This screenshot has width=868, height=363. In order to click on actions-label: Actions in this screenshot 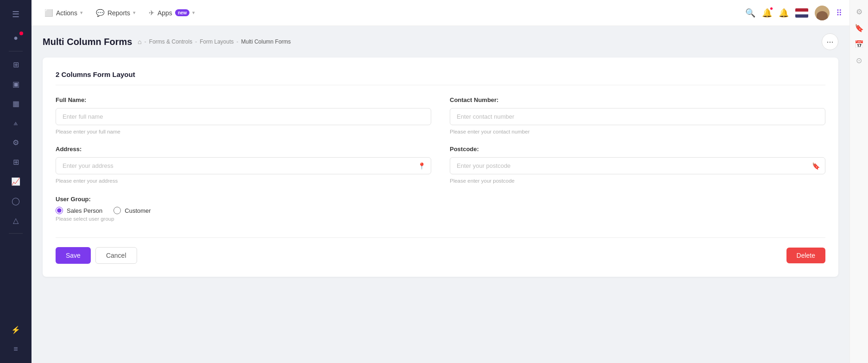, I will do `click(67, 13)`.